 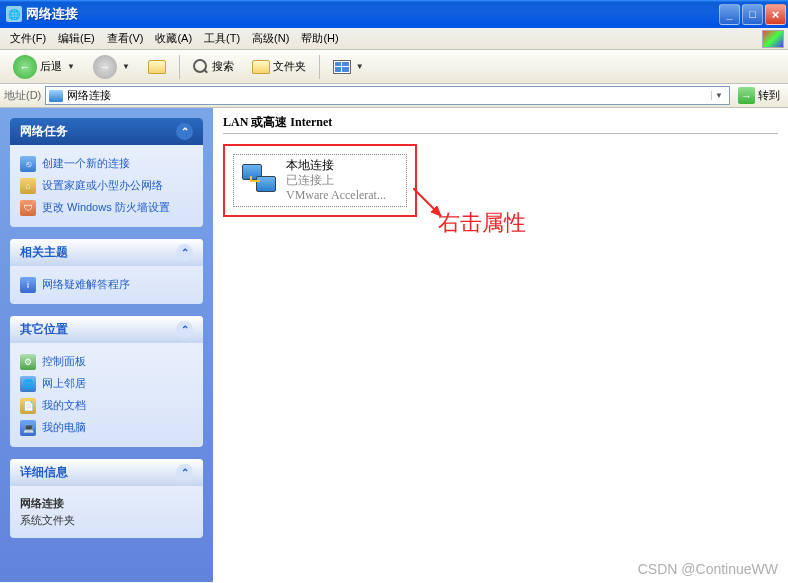 What do you see at coordinates (106, 272) in the screenshot?
I see `related-topics-panel: 相关主题 ⌃ i网络疑难解答程序` at bounding box center [106, 272].